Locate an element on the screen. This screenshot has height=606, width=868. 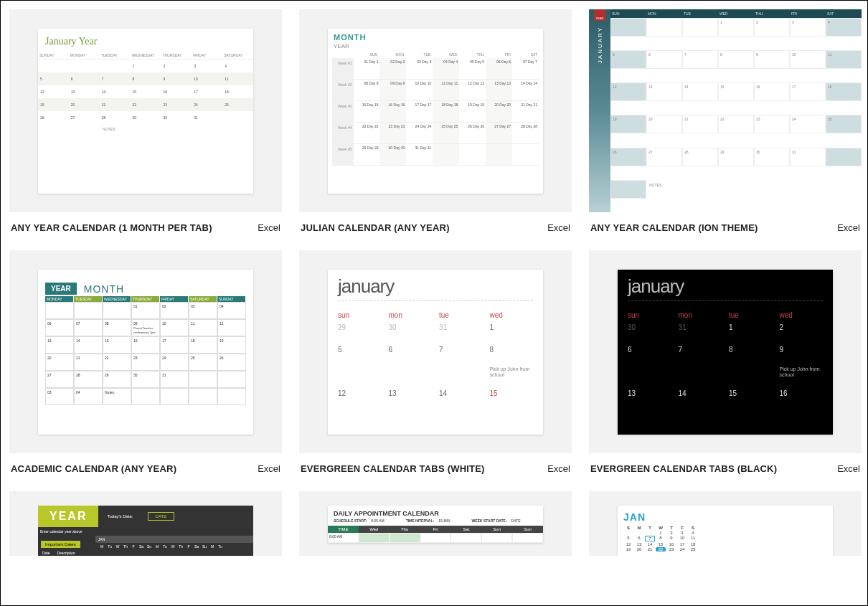
calendar-preview: YEAR Today's Date: DATE Enter calendar y… is located at coordinates (146, 531).